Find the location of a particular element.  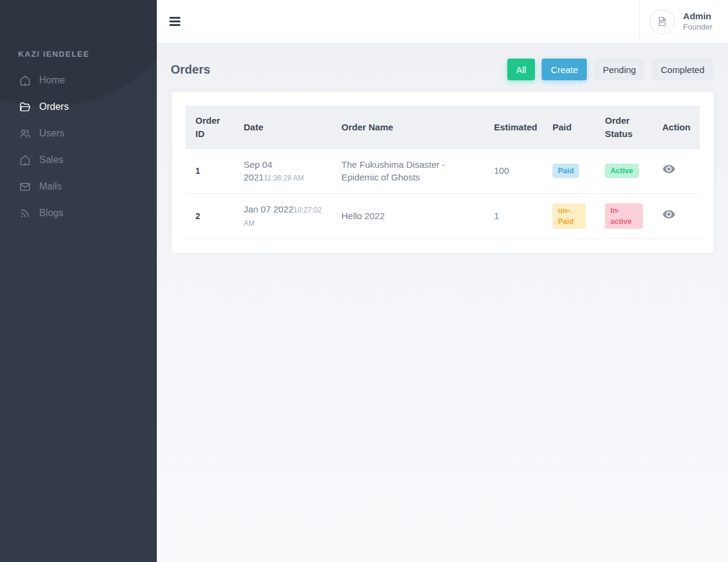

column-action: Action is located at coordinates (676, 127).